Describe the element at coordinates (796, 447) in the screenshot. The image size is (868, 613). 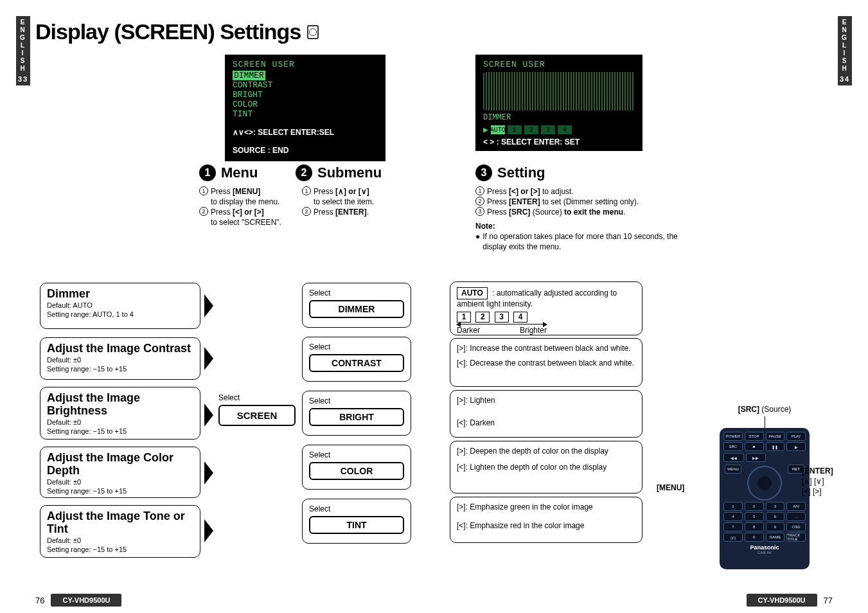
I see `remote-play-icon: ▶` at that location.